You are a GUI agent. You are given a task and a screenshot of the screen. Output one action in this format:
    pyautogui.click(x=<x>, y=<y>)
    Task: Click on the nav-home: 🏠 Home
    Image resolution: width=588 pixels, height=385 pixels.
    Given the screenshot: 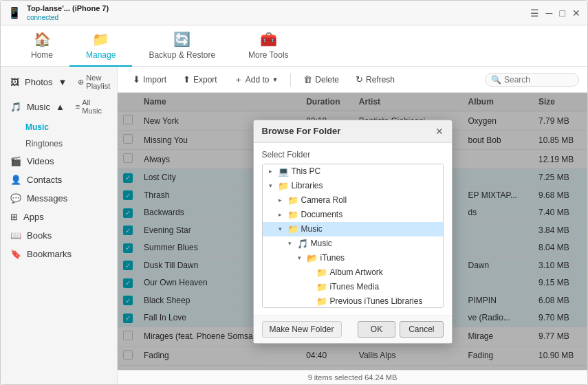 What is the action you would take?
    pyautogui.click(x=42, y=46)
    